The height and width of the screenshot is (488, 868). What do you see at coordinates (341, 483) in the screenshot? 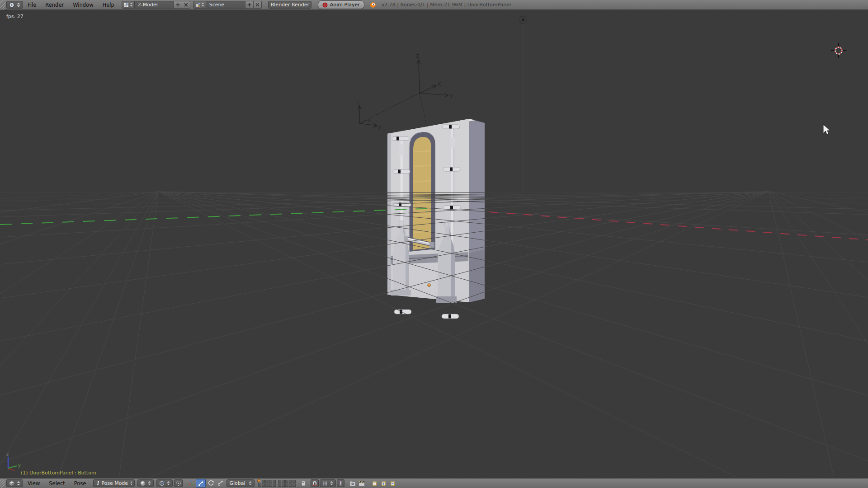
I see `snap-target-icon` at bounding box center [341, 483].